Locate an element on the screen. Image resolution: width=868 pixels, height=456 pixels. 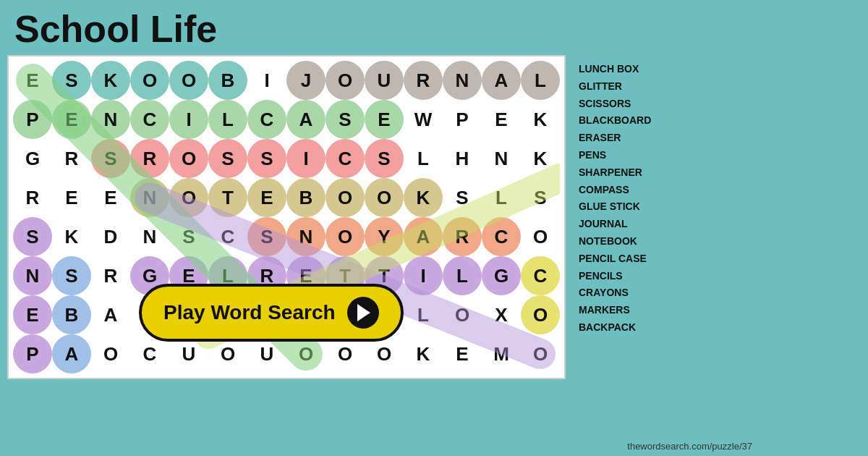
page-title: School Life is located at coordinates (434, 28).